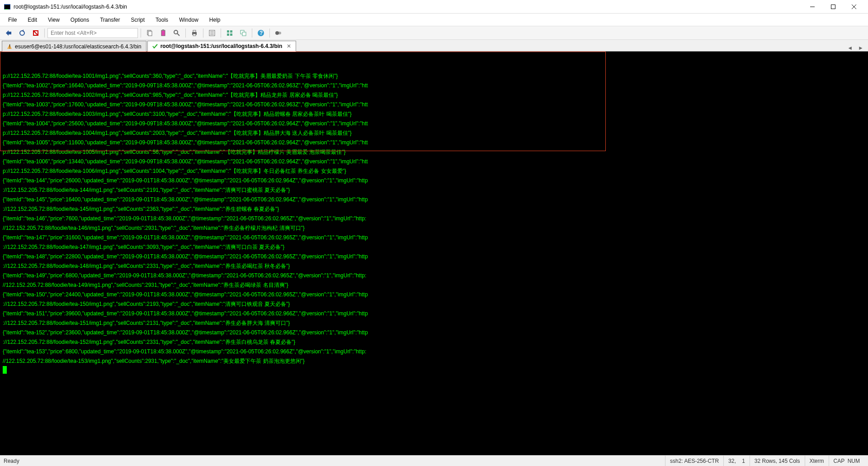 The width and height of the screenshot is (868, 466). Describe the element at coordinates (434, 257) in the screenshot. I see `terminal-line: {"itemId":"tea-148","price":22800,"updat…` at that location.